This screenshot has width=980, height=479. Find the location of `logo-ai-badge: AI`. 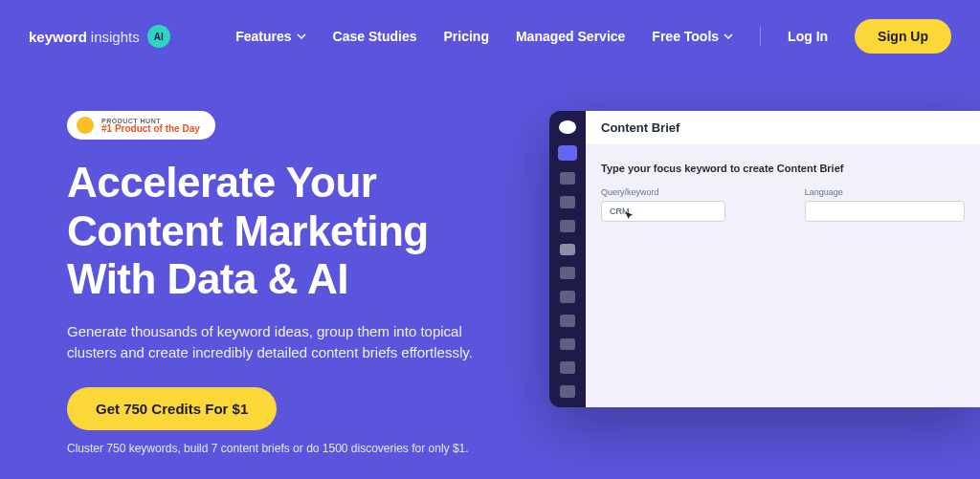

logo-ai-badge: AI is located at coordinates (159, 36).